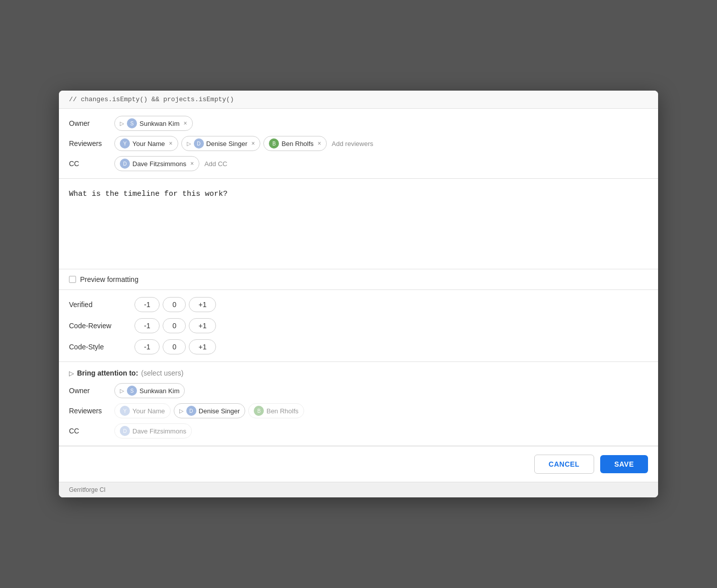 Image resolution: width=717 pixels, height=588 pixels. Describe the element at coordinates (358, 123) in the screenshot. I see `owner-row: Owner ▷ S Sunkwan Kim ×` at that location.